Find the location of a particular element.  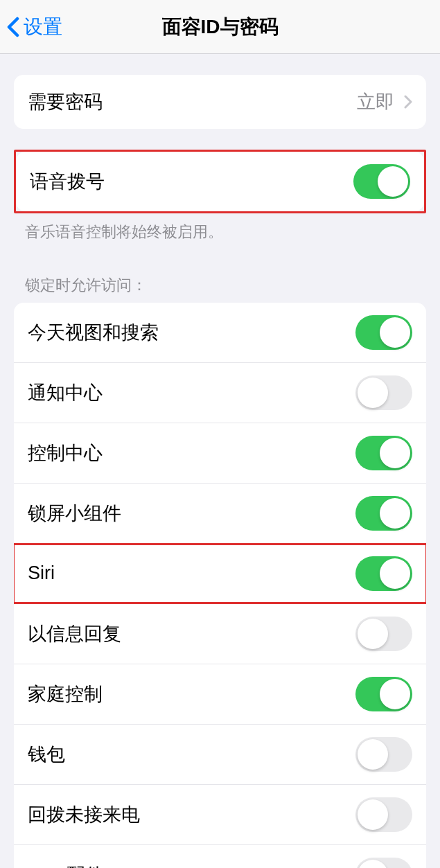

lock-access-row: 控制中心 is located at coordinates (220, 453).